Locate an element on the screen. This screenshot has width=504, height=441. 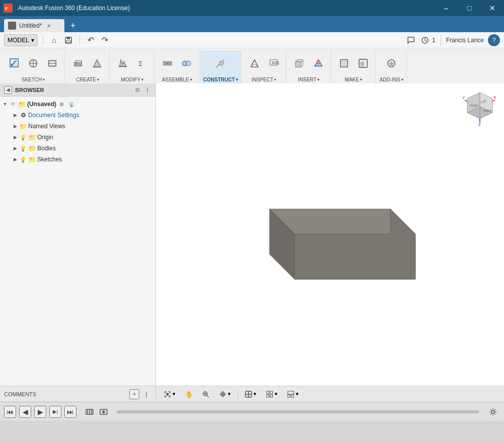
root-expand-arrow: ▼ is located at coordinates (5, 104).